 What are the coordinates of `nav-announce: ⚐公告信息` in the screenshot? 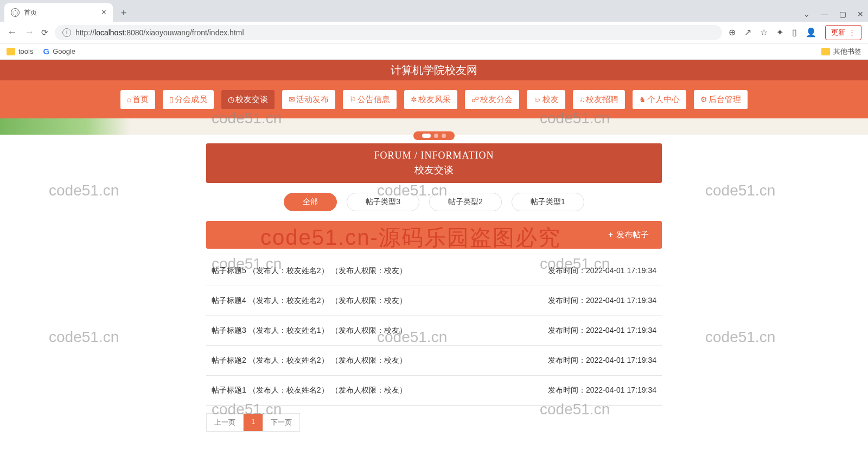 It's located at (370, 100).